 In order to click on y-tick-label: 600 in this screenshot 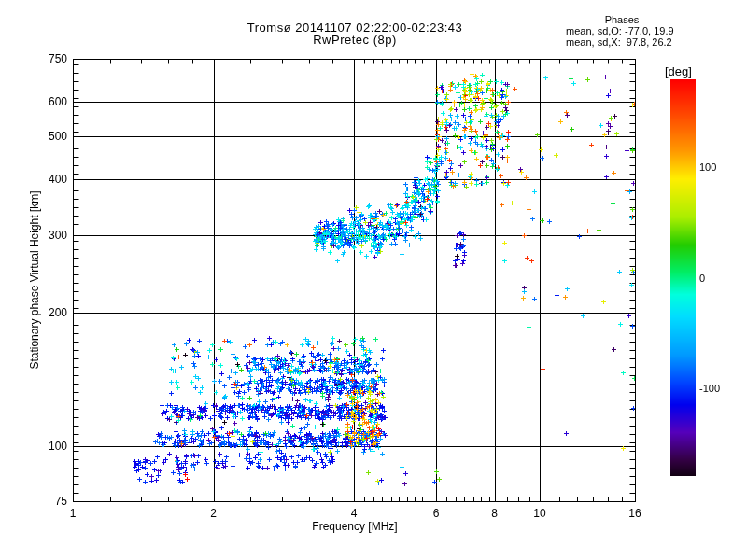, I will do `click(52, 102)`.